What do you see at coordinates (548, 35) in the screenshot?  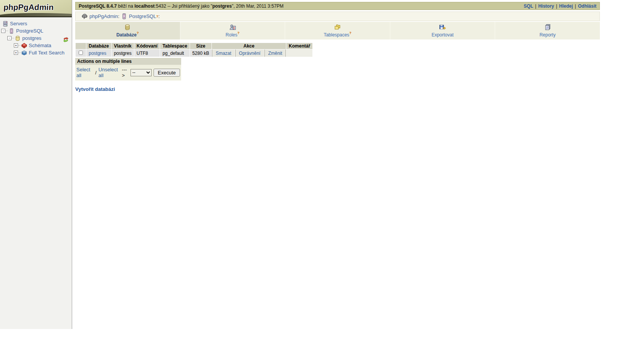 I see `tab-label: Reporty` at bounding box center [548, 35].